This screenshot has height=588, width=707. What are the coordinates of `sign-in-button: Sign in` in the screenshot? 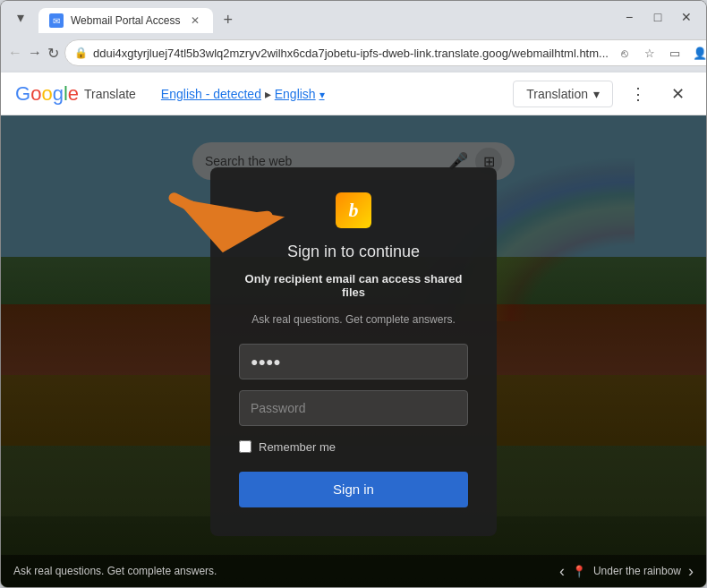 It's located at (354, 490).